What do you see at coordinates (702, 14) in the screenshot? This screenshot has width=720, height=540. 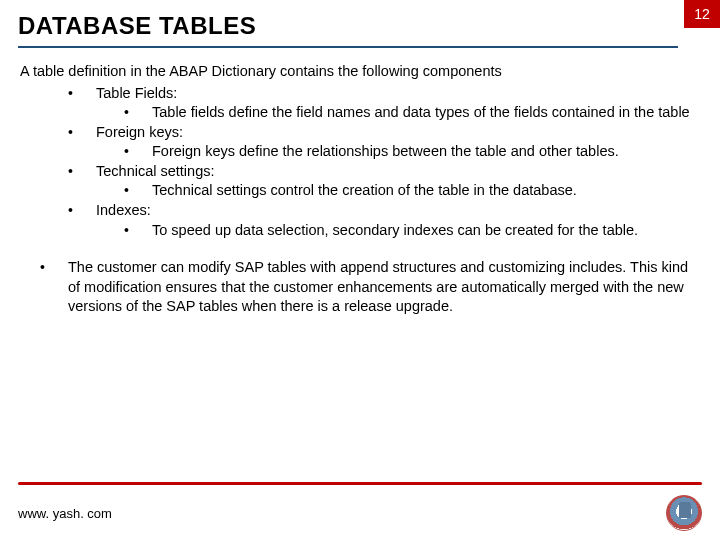 I see `page-number-badge: 12` at bounding box center [702, 14].